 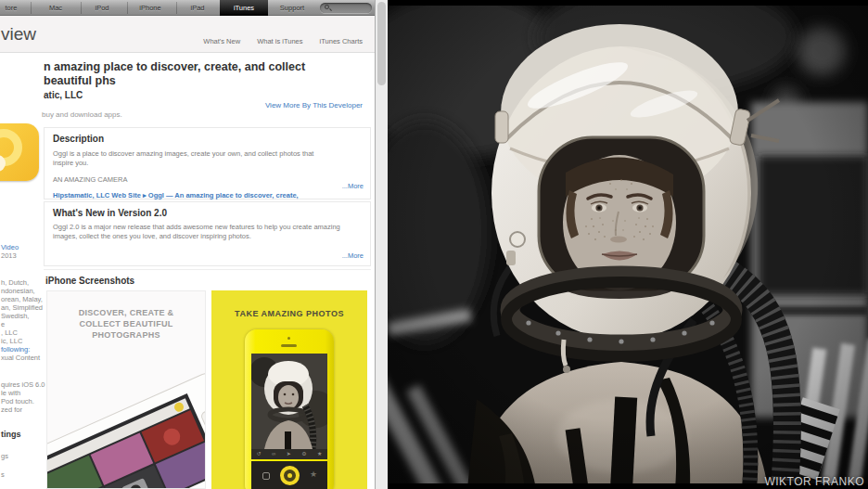 I want to click on developer-website-link: Hipstamatic, LLC Web Site ▸, so click(x=100, y=195).